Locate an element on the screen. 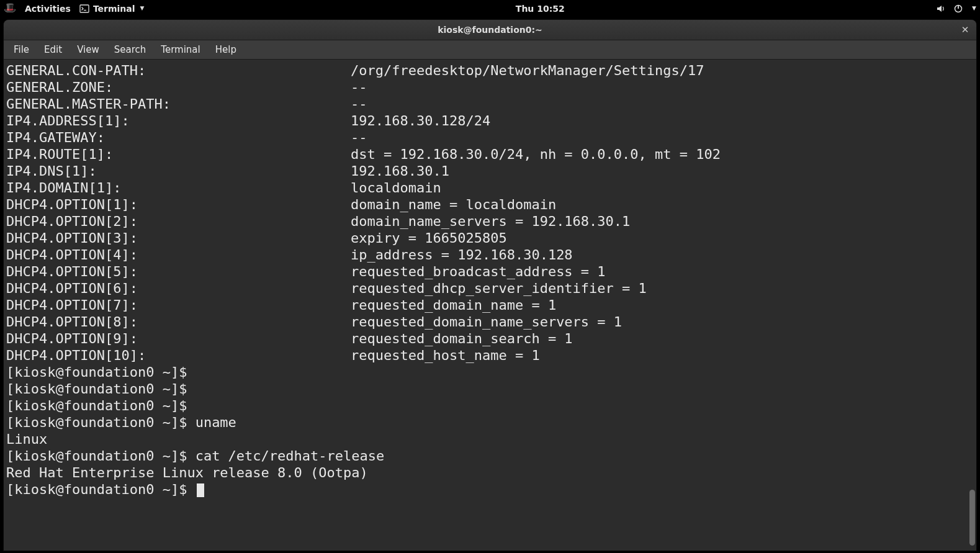 The image size is (980, 553). panel-clock: Thu 10:52 is located at coordinates (541, 9).